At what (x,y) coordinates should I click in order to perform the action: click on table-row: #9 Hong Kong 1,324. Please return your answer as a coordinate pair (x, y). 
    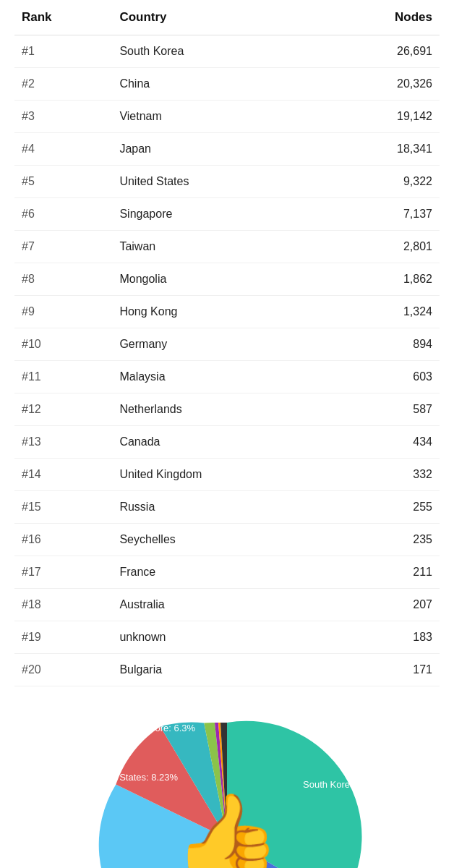
    Looking at the image, I should click on (227, 312).